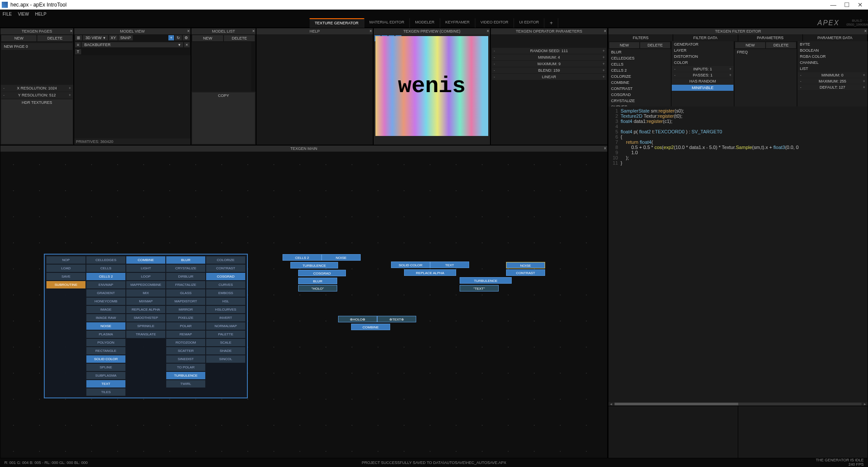 Image resolution: width=868 pixels, height=467 pixels. Describe the element at coordinates (226, 276) in the screenshot. I see `op-cosgrad: COSGRAD` at that location.